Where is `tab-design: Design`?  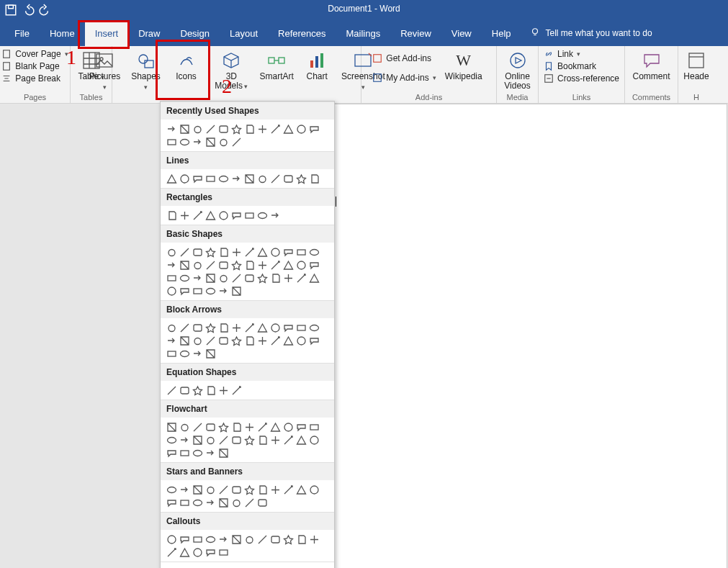
tab-design: Design is located at coordinates (195, 33).